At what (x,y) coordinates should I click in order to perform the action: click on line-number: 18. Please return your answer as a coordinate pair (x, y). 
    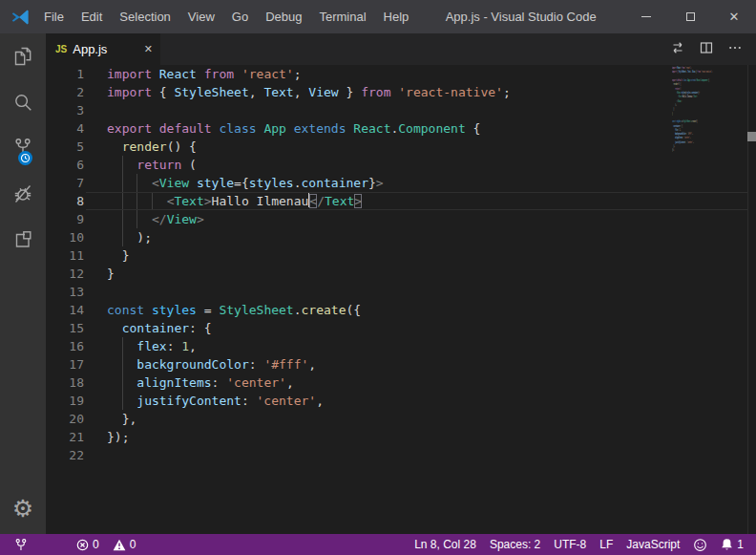
    Looking at the image, I should click on (65, 382).